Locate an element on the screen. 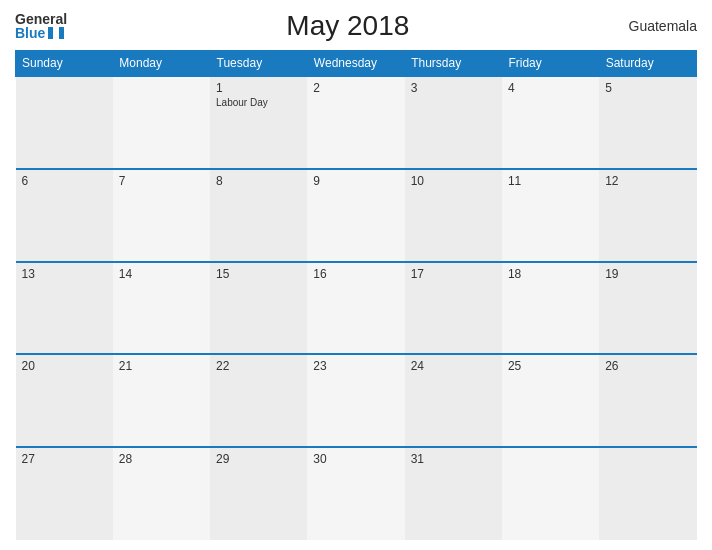 This screenshot has width=712, height=550. day-number: 11 is located at coordinates (550, 181).